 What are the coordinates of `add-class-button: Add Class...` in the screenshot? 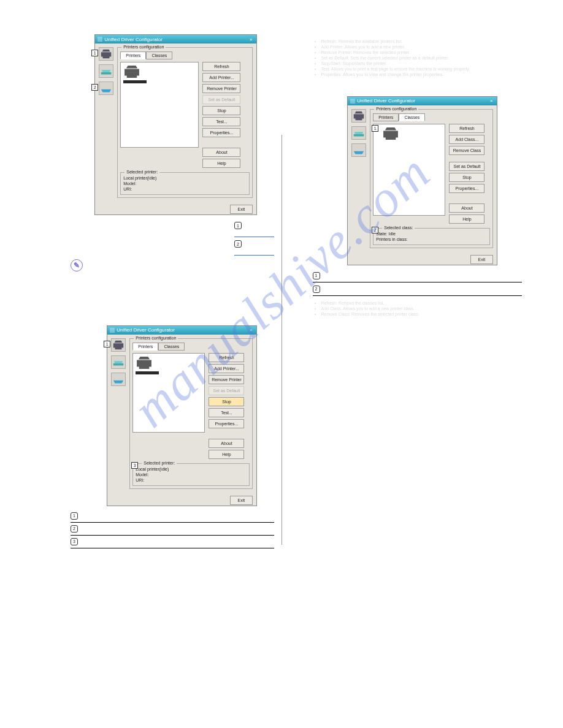 It's located at (467, 140).